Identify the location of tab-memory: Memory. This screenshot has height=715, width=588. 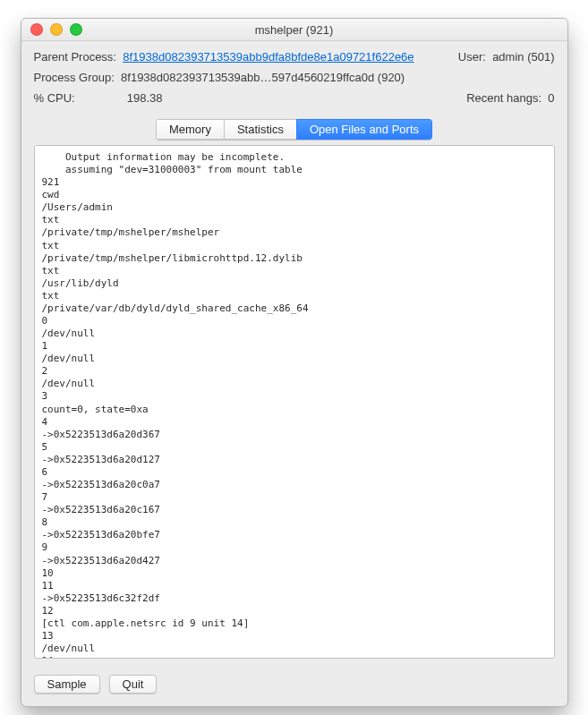
(190, 129).